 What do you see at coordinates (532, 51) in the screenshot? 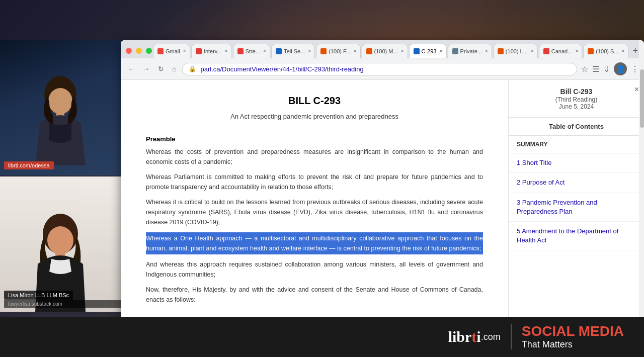
I see `tab-100l-close: ×` at bounding box center [532, 51].